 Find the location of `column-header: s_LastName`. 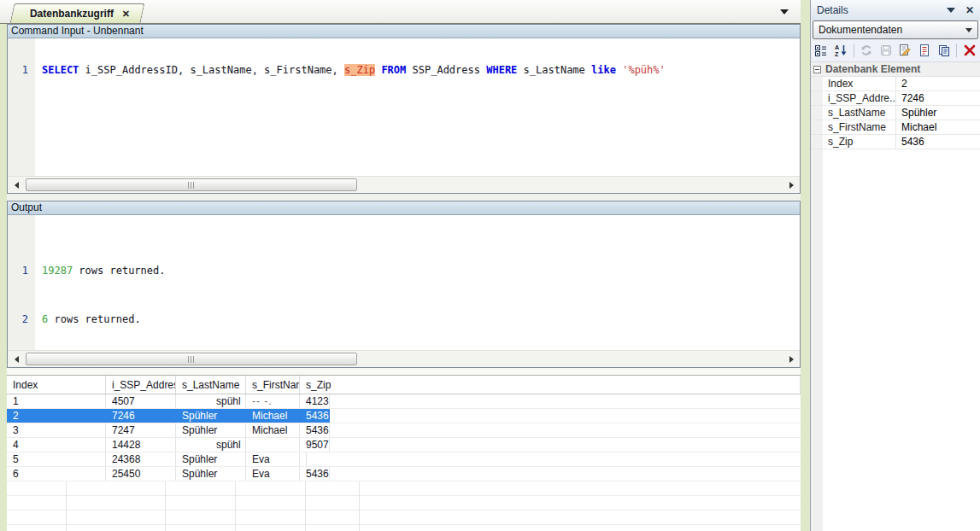

column-header: s_LastName is located at coordinates (211, 384).